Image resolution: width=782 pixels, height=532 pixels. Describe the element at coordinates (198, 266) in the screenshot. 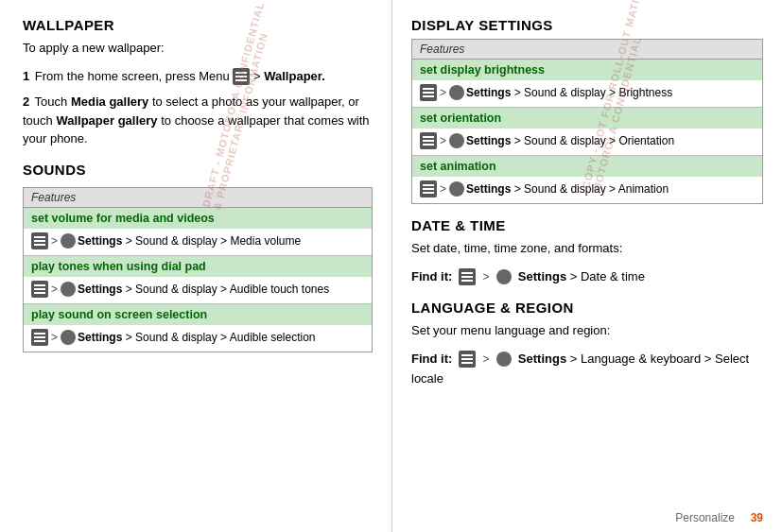

I see `sounds-feature-name-2: play tones when using dial pad` at that location.